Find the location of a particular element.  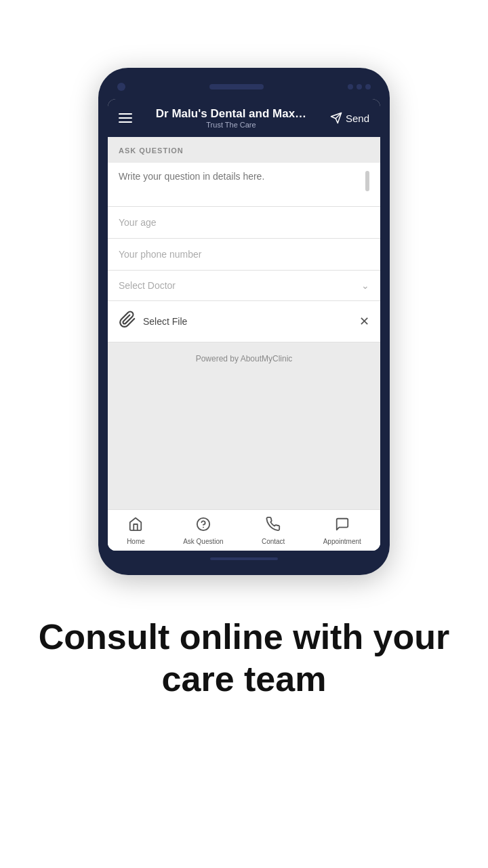

send-button: Send is located at coordinates (350, 118).